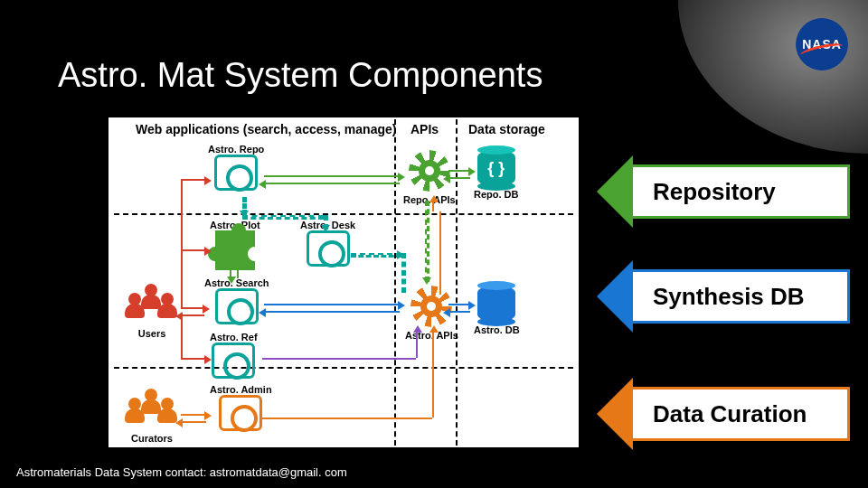  I want to click on node-astro-db: Astro. DB, so click(497, 311).